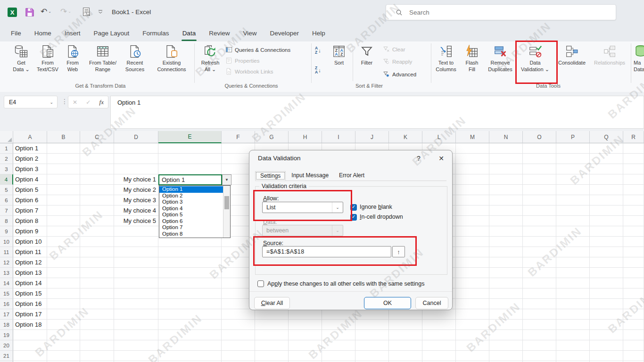  What do you see at coordinates (7, 335) in the screenshot?
I see `row-header-19: 19` at bounding box center [7, 335].